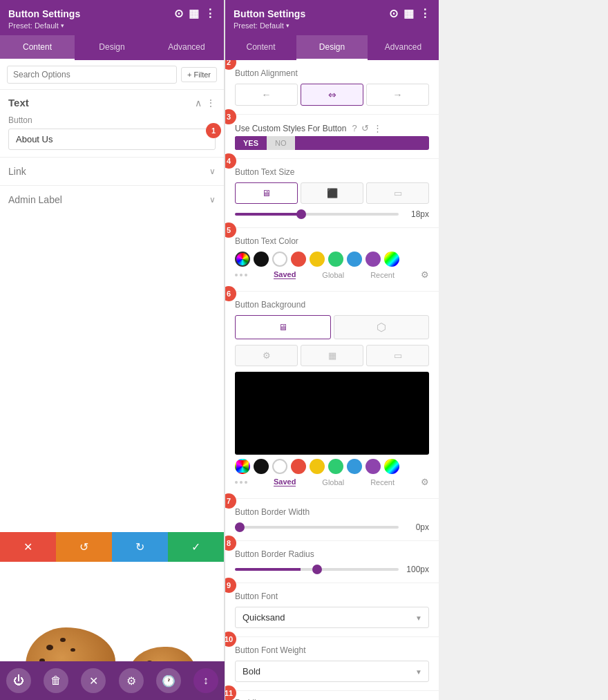 This screenshot has width=608, height=700. Describe the element at coordinates (383, 482) in the screenshot. I see `bg-recent-tab: Recent` at that location.